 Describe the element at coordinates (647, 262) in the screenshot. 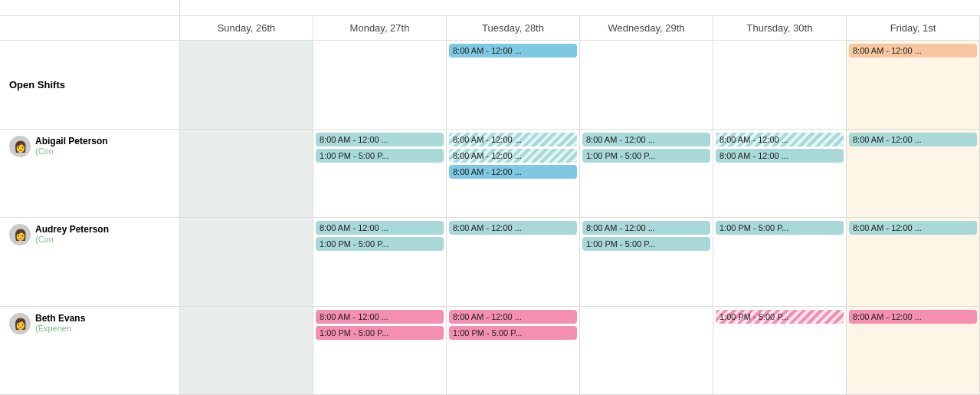

I see `cell-2-wed: 8:00 AM - 12:00 ...1:00 PM - 5:00 P...` at that location.